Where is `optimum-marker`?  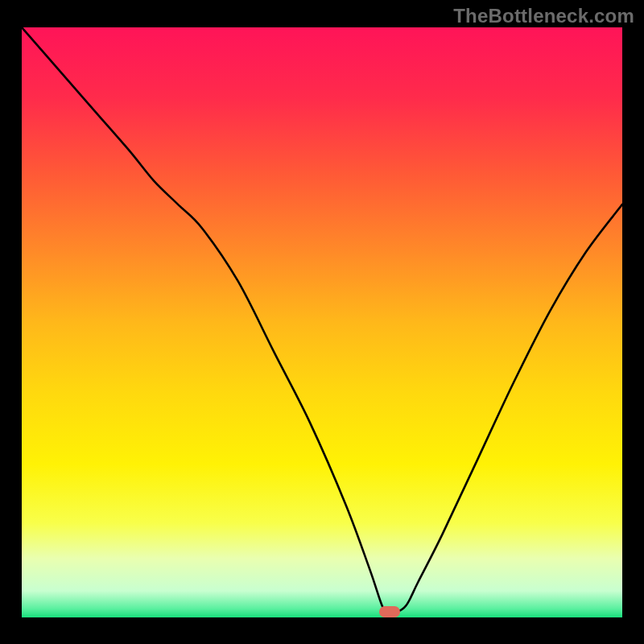
optimum-marker is located at coordinates (390, 612).